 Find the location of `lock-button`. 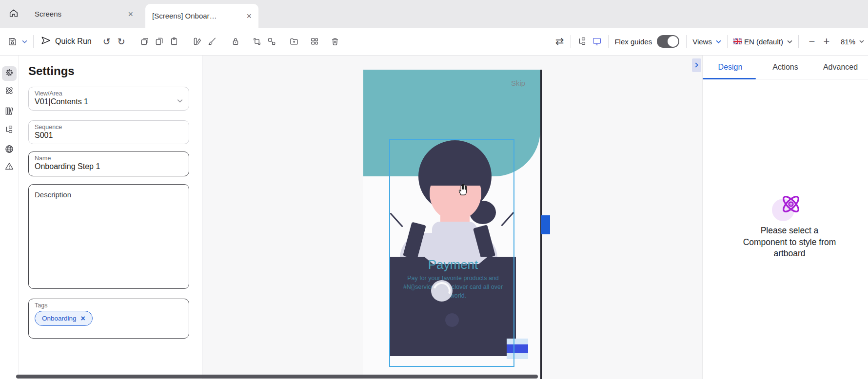

lock-button is located at coordinates (236, 41).